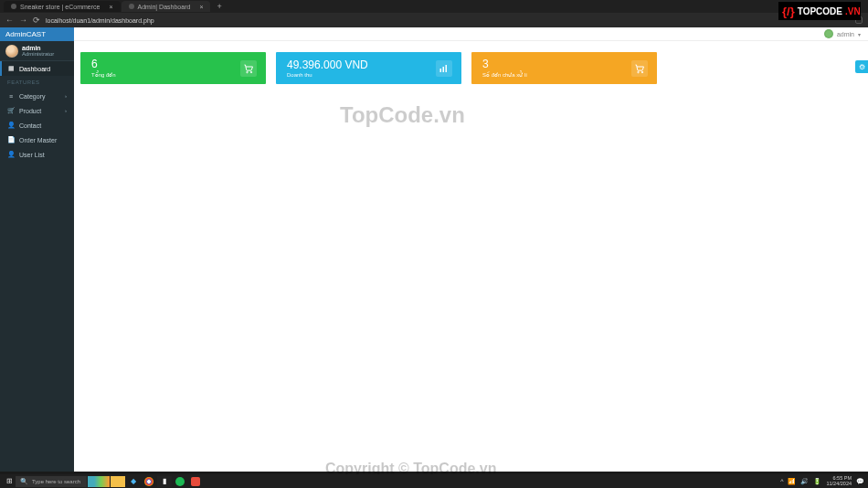  What do you see at coordinates (471, 62) in the screenshot?
I see `dashboard-cards: 6 Tổng đơn 49.396.000 VND Doanh thu 3` at bounding box center [471, 62].